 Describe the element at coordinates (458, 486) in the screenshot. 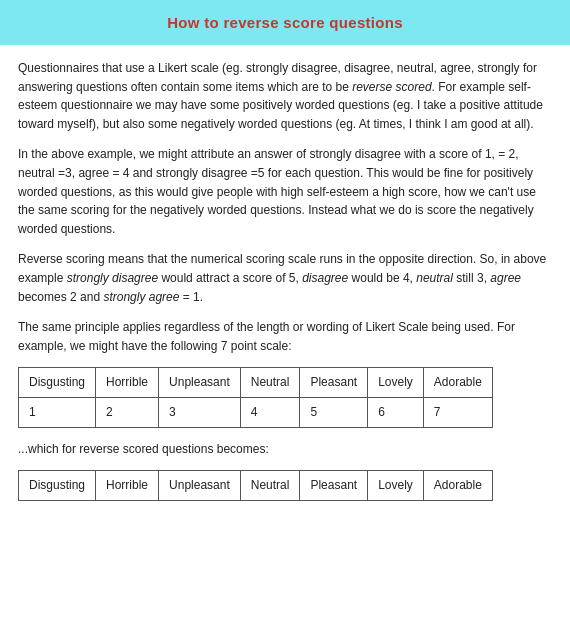

I see `rev-col-adorable: Adorable` at that location.